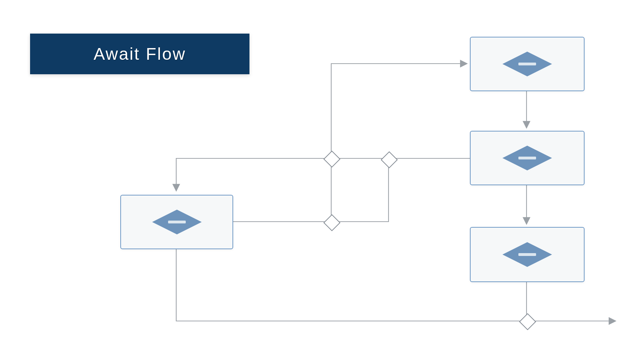 Image resolution: width=644 pixels, height=362 pixels. I want to click on decision-bottom, so click(332, 223).